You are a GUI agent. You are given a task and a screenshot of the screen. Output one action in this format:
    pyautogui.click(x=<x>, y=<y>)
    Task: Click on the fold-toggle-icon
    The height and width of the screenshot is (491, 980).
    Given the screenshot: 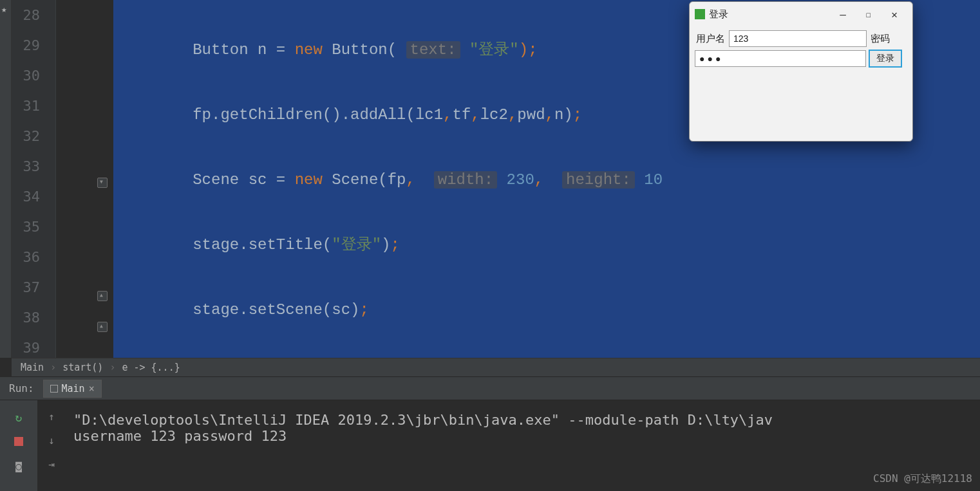 What is the action you would take?
    pyautogui.click(x=102, y=183)
    